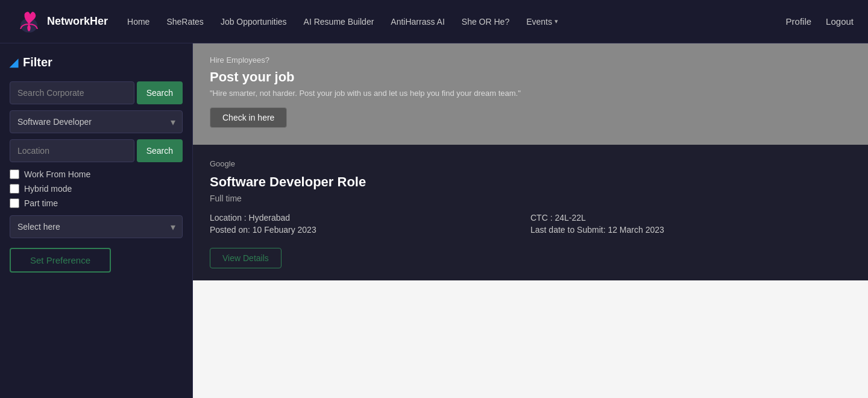 Image resolution: width=868 pixels, height=398 pixels. Describe the element at coordinates (96, 151) in the screenshot. I see `location-search-row: Search` at that location.